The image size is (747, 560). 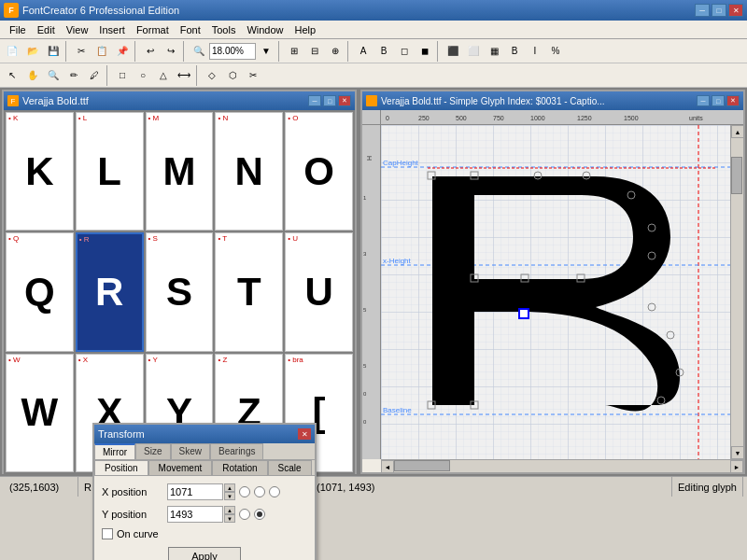 I want to click on copy-button: 📋, so click(x=102, y=51).